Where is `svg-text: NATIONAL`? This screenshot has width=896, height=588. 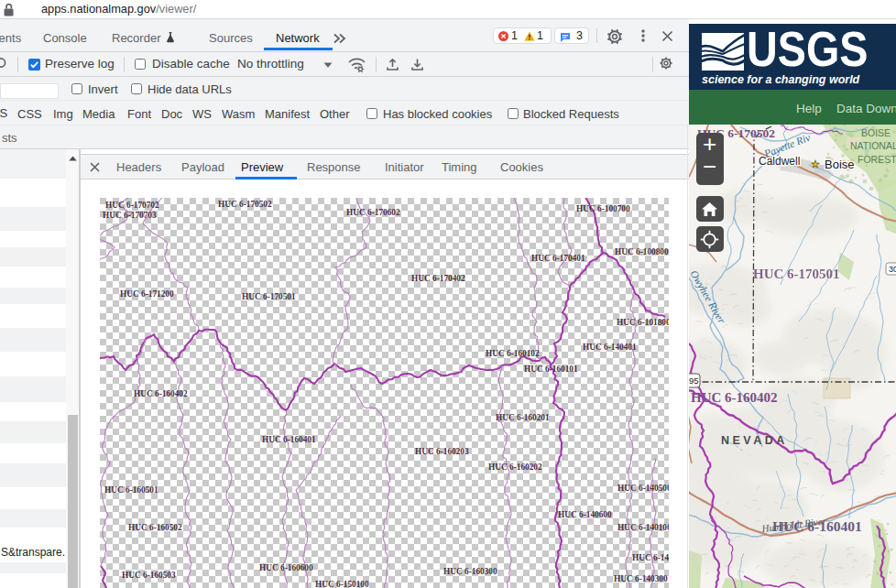
svg-text: NATIONAL is located at coordinates (873, 146).